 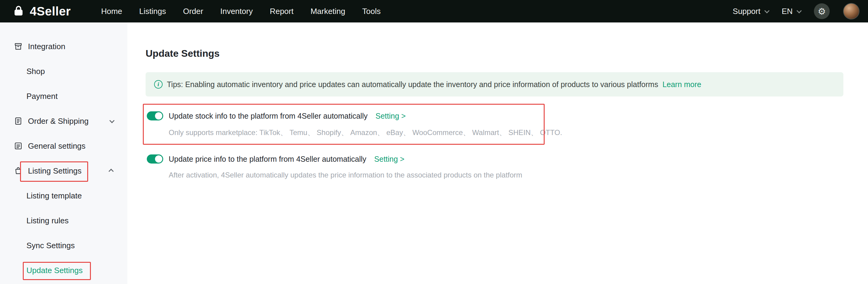 What do you see at coordinates (55, 171) in the screenshot?
I see `sidebar-item-label: Listing Settings` at bounding box center [55, 171].